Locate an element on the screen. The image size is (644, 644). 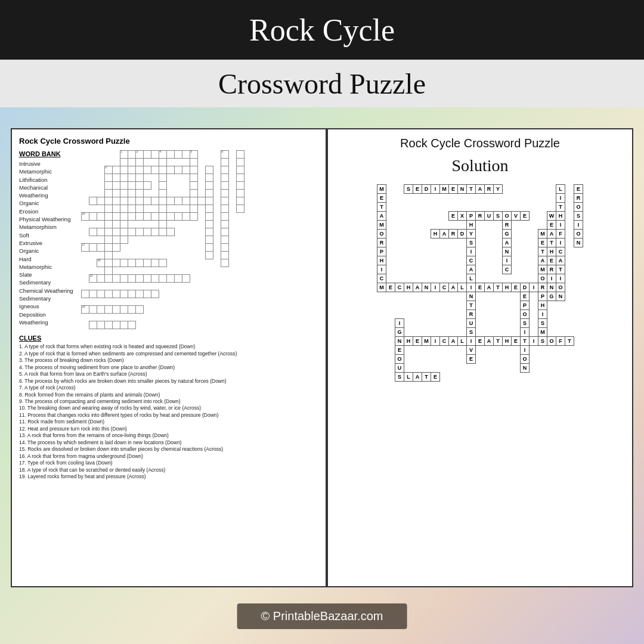
clue-item: 8. Rock formed from the remains of plant… is located at coordinates (169, 395).